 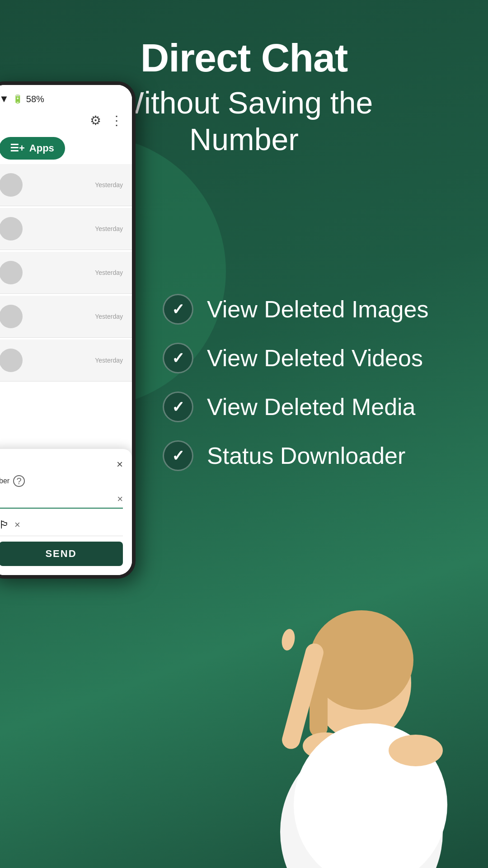 I want to click on flag-clear-icon: ×, so click(x=17, y=525).